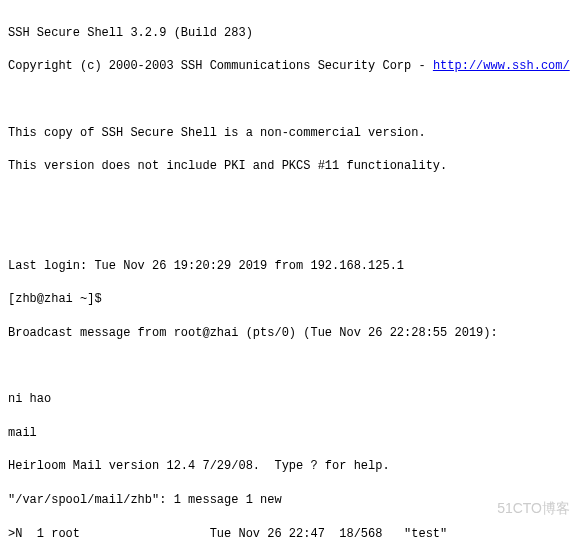 This screenshot has width=580, height=537. Describe the element at coordinates (290, 66) in the screenshot. I see `copyright-line: Copyright (c) 2000-2003 SSH Communicatio…` at that location.